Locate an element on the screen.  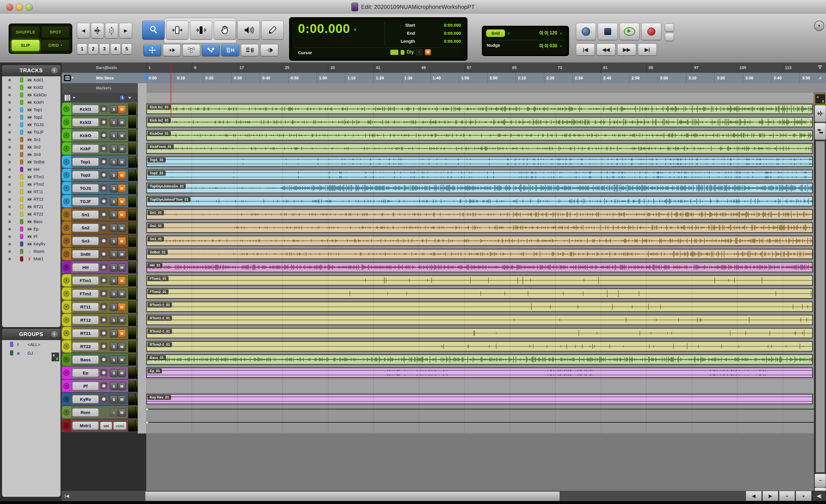
bars-beats-ruler: 191725334149576573818997105113121 is located at coordinates (480, 68).